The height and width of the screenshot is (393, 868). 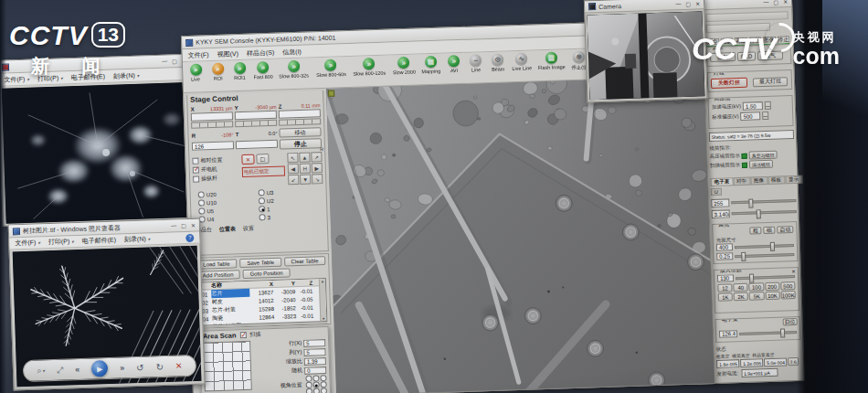 I want to click on mag-preset-button: 2K, so click(x=741, y=297).